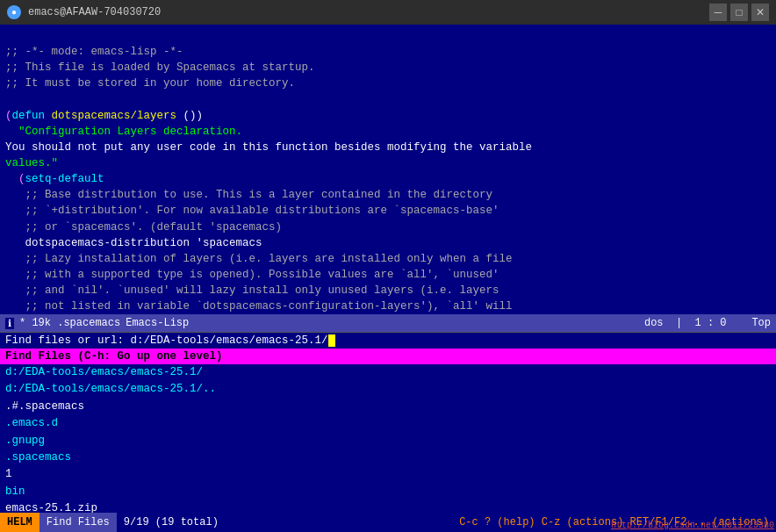 This screenshot has height=532, width=776. Describe the element at coordinates (78, 522) in the screenshot. I see `helm-find-files-label: Find Files` at that location.